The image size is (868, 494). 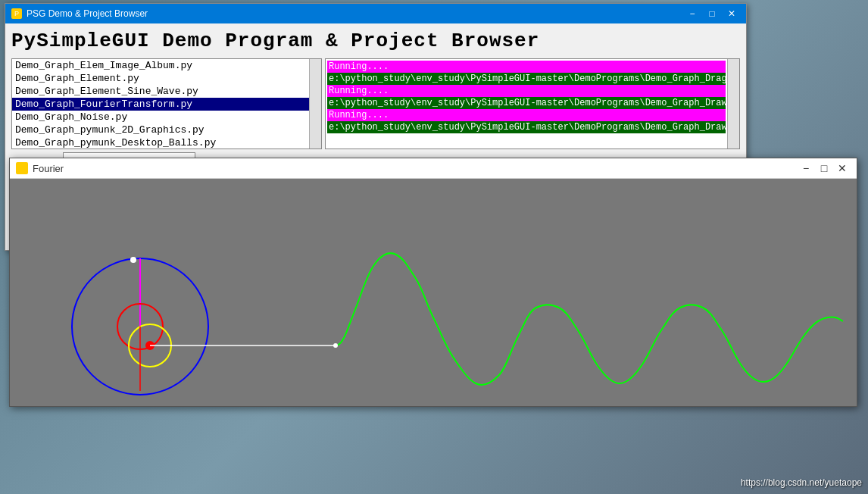 I want to click on psg-minimize-button: −, so click(x=692, y=14).